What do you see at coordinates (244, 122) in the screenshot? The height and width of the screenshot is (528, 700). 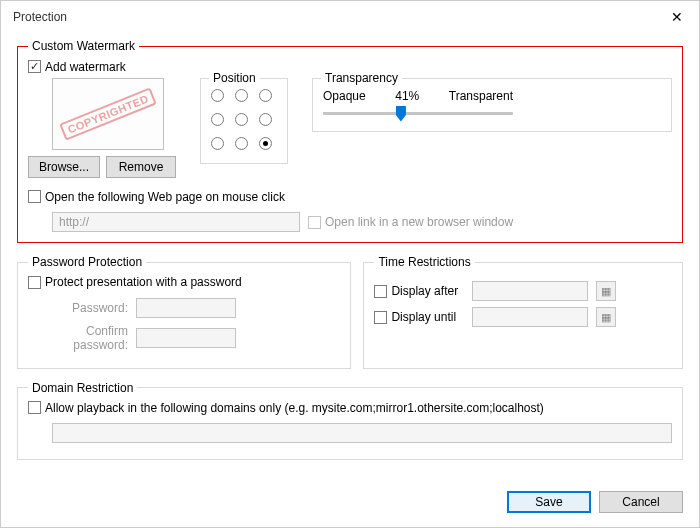 I see `position-radio-grid` at bounding box center [244, 122].